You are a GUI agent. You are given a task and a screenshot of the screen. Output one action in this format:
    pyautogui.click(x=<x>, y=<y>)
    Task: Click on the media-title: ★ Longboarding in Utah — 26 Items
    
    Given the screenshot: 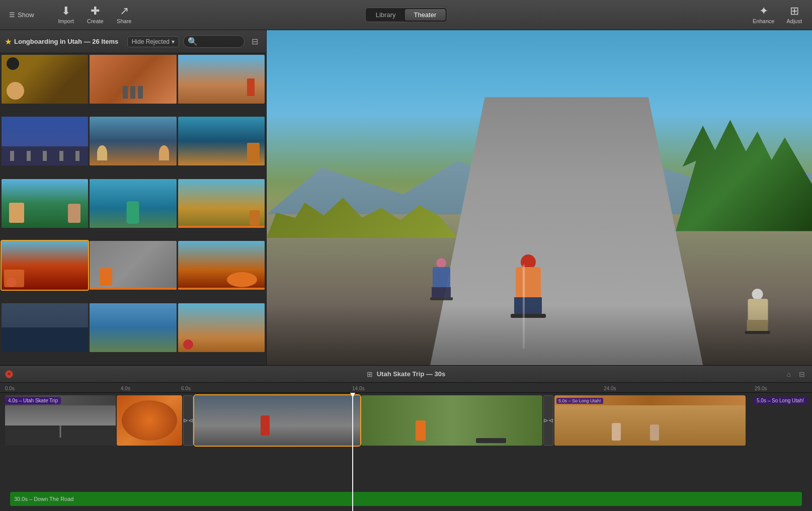 What is the action you would take?
    pyautogui.click(x=61, y=42)
    